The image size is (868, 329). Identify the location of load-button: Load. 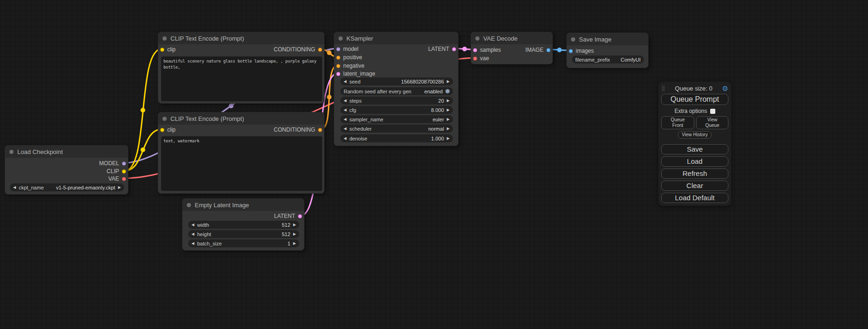
(695, 161).